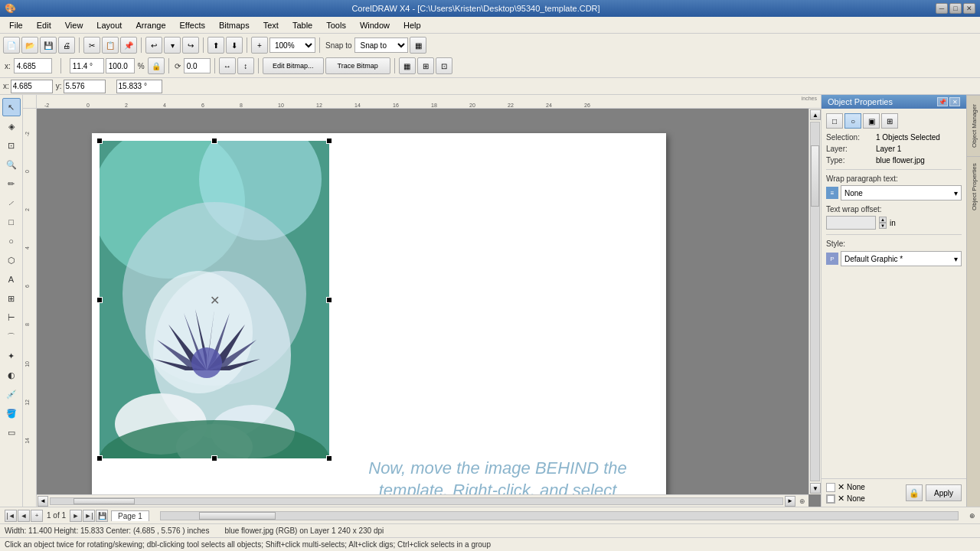 This screenshot has height=551, width=980. I want to click on handle-mid-right, so click(329, 300).